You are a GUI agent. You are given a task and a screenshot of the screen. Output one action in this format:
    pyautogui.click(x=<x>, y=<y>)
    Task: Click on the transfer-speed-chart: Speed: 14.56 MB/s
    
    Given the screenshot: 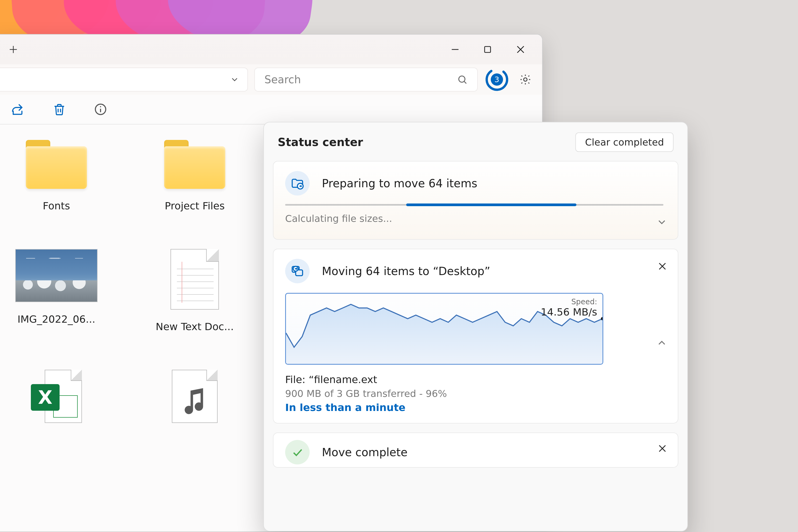 What is the action you would take?
    pyautogui.click(x=444, y=329)
    